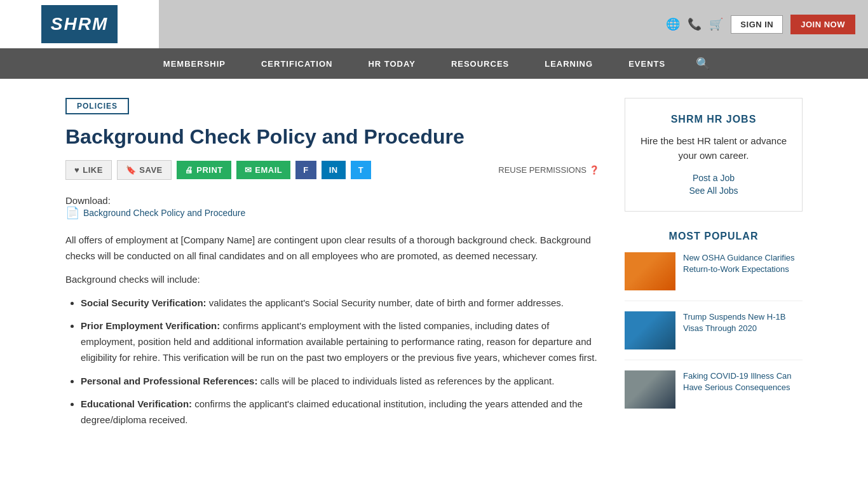 This screenshot has width=868, height=488. Describe the element at coordinates (263, 170) in the screenshot. I see `email-button: ✉ EMAIL` at that location.